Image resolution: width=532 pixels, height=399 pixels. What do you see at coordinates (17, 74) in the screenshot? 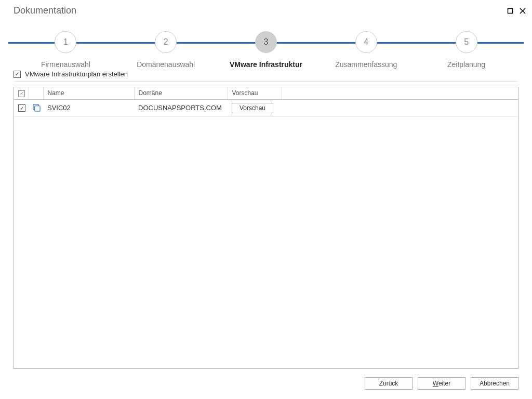
I see `create-plan-checkbox` at bounding box center [17, 74].